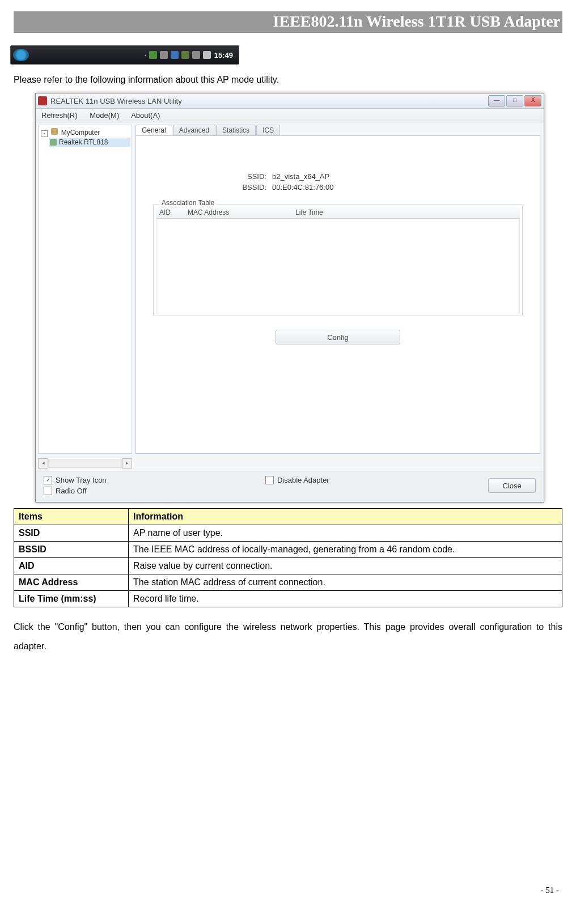 This screenshot has width=576, height=924. I want to click on window-title: REALTEK 11n USB Wireless LAN Utility, so click(269, 101).